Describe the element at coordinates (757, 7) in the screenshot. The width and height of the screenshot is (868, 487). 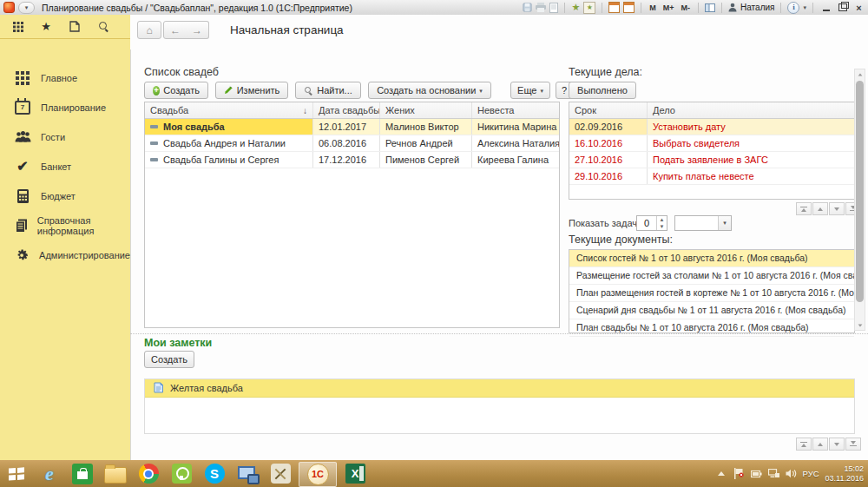
I see `user-name: Наталия` at that location.